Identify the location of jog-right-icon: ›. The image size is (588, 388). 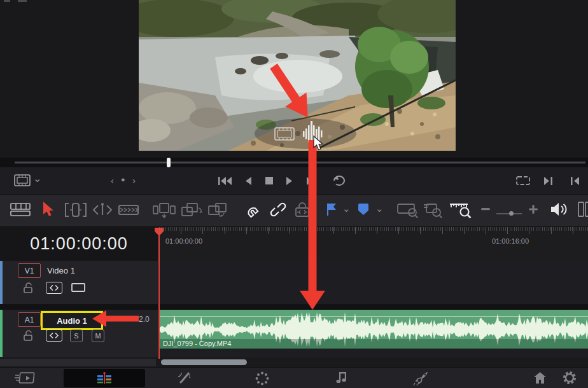
(134, 181).